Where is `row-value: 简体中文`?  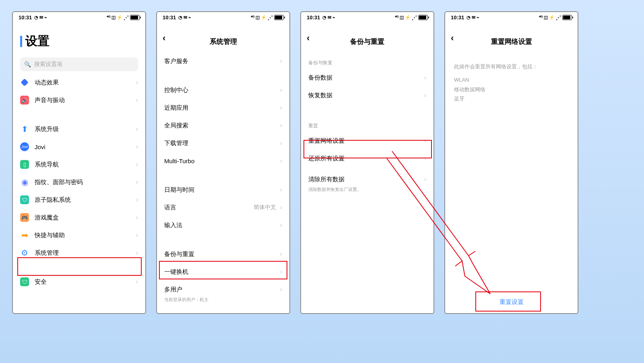 row-value: 简体中文 is located at coordinates (265, 207).